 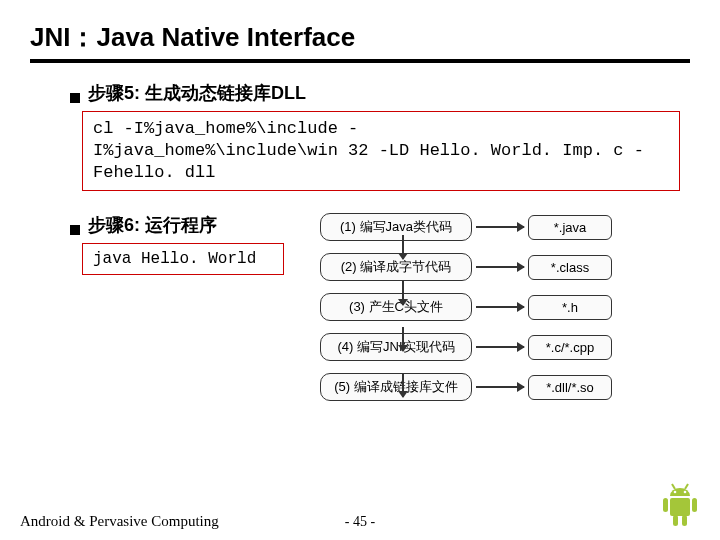 What do you see at coordinates (570, 388) in the screenshot?
I see `diagram-output-box: *.dll/*.so` at bounding box center [570, 388].